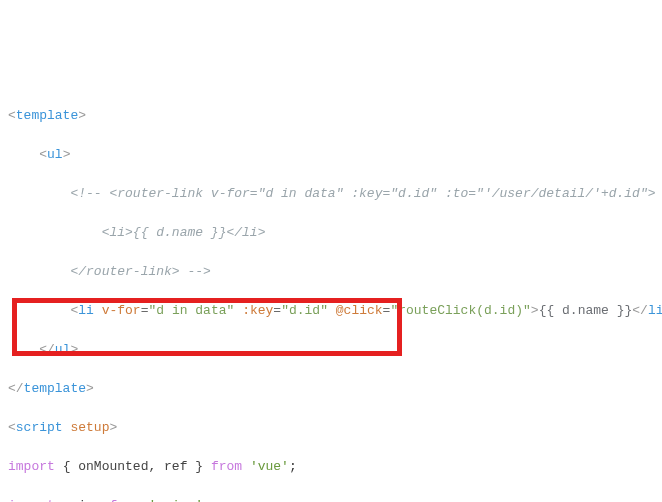 The image size is (662, 502). Describe the element at coordinates (335, 116) in the screenshot. I see `code-line: <template>` at that location.